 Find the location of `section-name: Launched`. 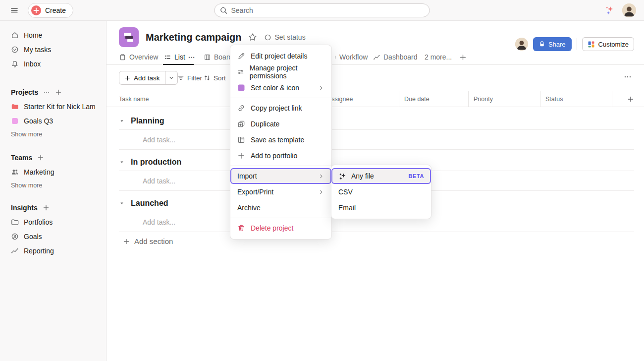

section-name: Launched is located at coordinates (150, 203).